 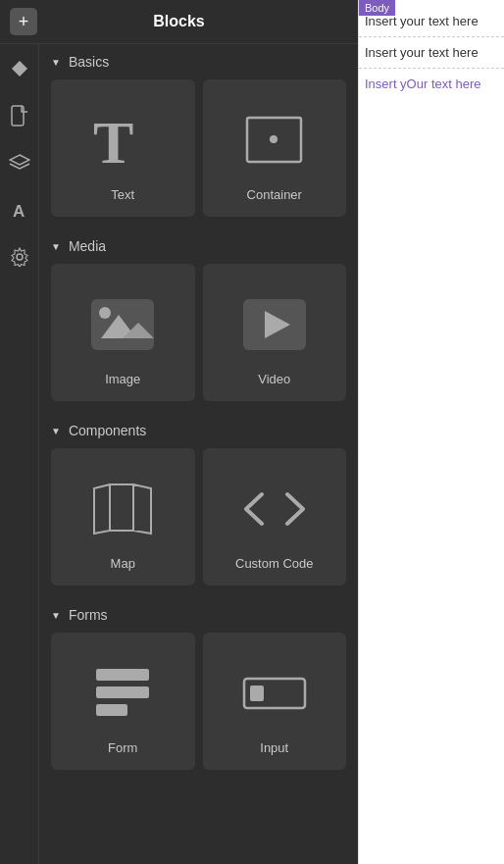 I want to click on block-input: Input, so click(x=275, y=701).